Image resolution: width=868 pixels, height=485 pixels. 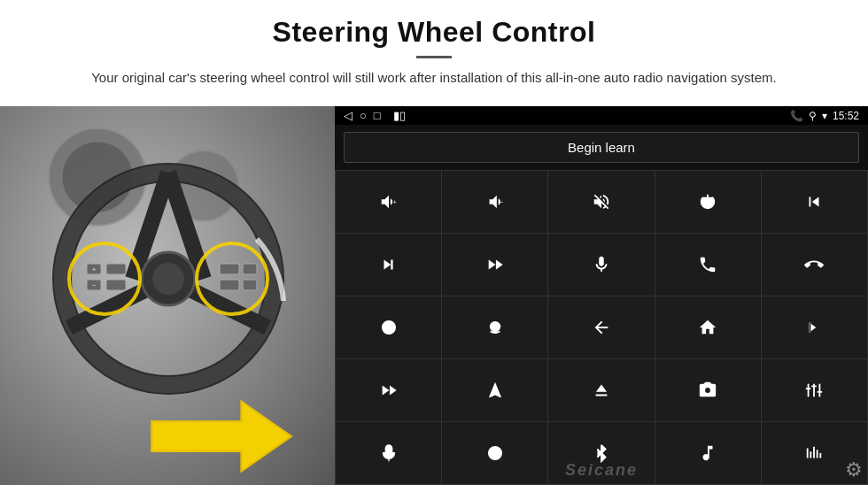 I want to click on battery-icon: ▮▯, so click(x=399, y=115).